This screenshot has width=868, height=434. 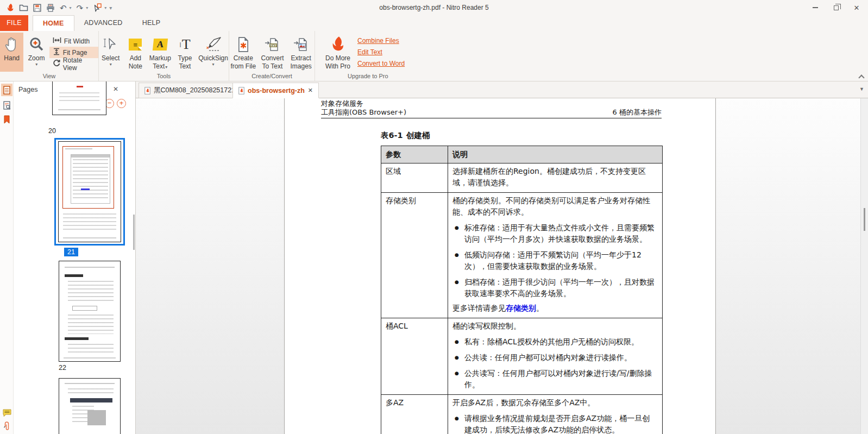 What do you see at coordinates (276, 90) in the screenshot?
I see `doc-tab-2-active: obs-browsertg-zh ✕` at bounding box center [276, 90].